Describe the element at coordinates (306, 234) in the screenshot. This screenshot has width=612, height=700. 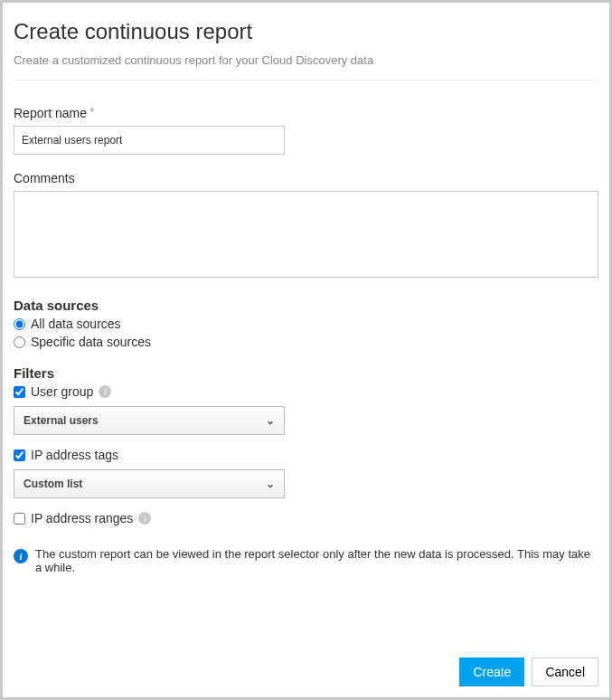
I see `comments-input` at that location.